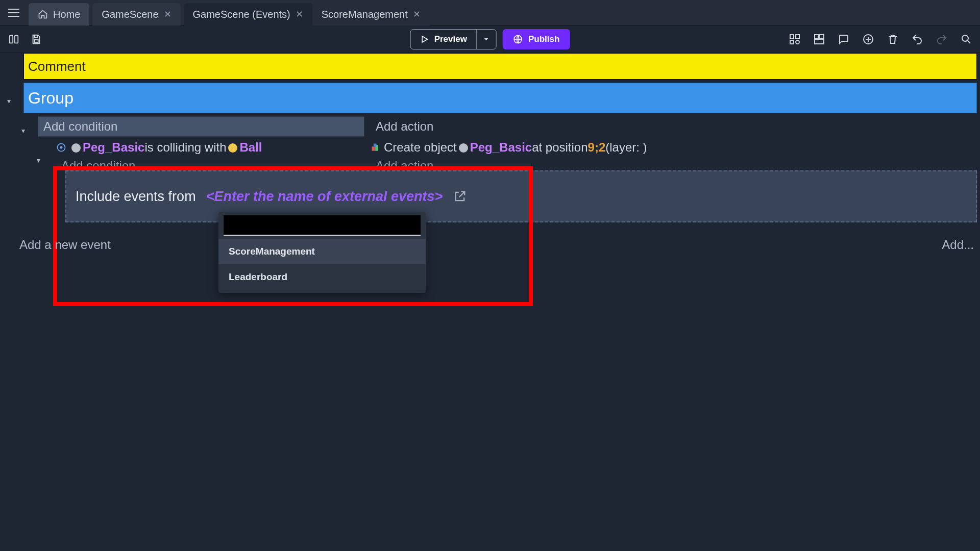  Describe the element at coordinates (421, 147) in the screenshot. I see `action-prefix: Create object` at that location.